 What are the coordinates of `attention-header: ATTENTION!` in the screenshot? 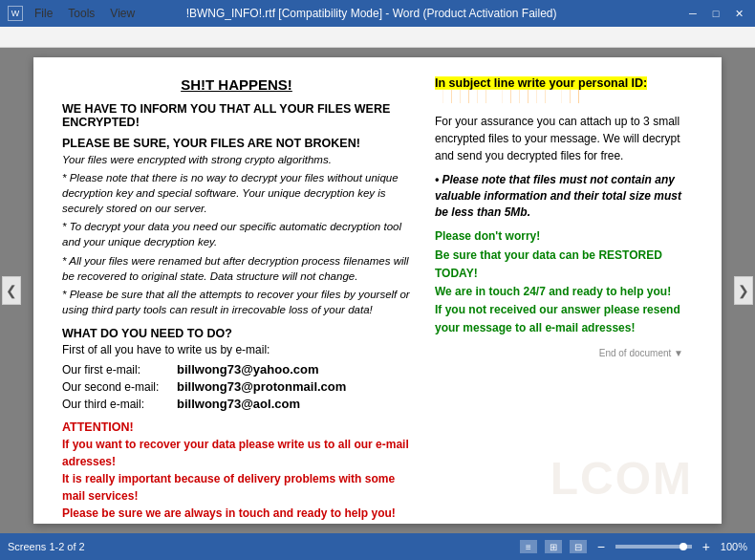 It's located at (237, 427).